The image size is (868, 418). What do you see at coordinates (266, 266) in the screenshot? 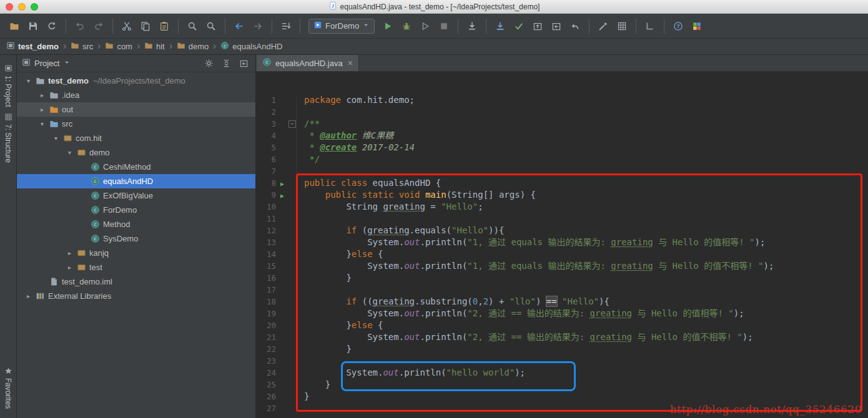
I see `line-number: 15` at bounding box center [266, 266].